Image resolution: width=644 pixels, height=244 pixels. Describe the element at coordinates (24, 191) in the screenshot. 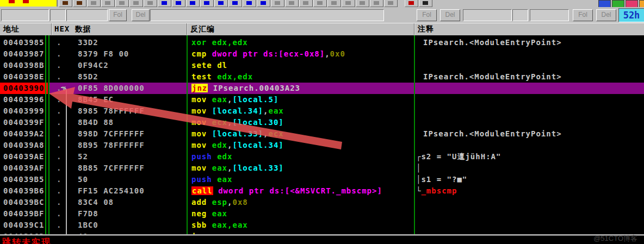

I see `address-cell: 004039B6` at that location.